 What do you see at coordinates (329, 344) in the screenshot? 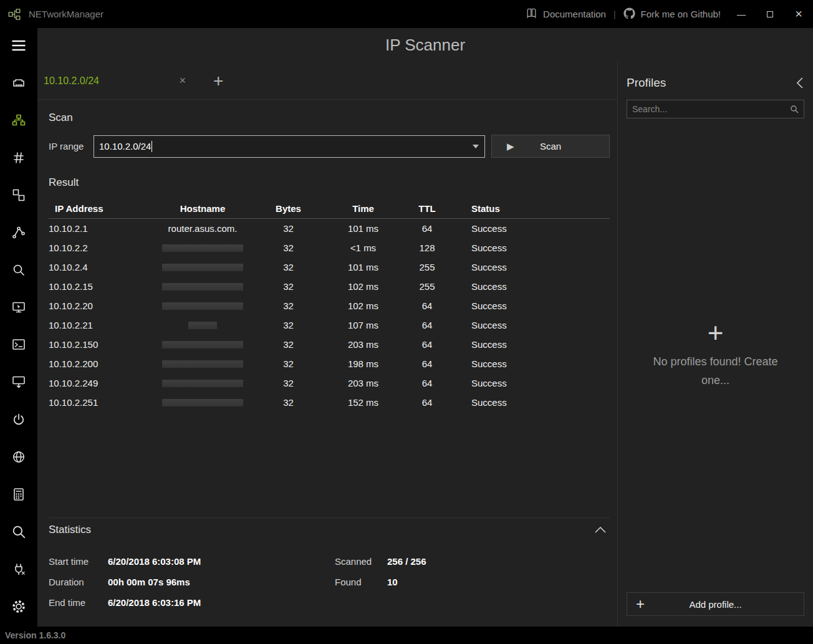
I see `table-row: 10.10.2.150 32 203 ms 64 Success` at bounding box center [329, 344].